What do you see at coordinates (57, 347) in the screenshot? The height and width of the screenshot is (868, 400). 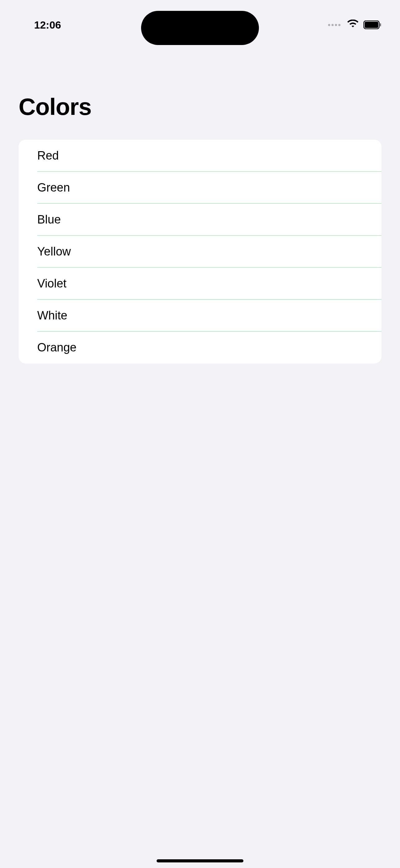 I see `list-item-label: Orange` at bounding box center [57, 347].